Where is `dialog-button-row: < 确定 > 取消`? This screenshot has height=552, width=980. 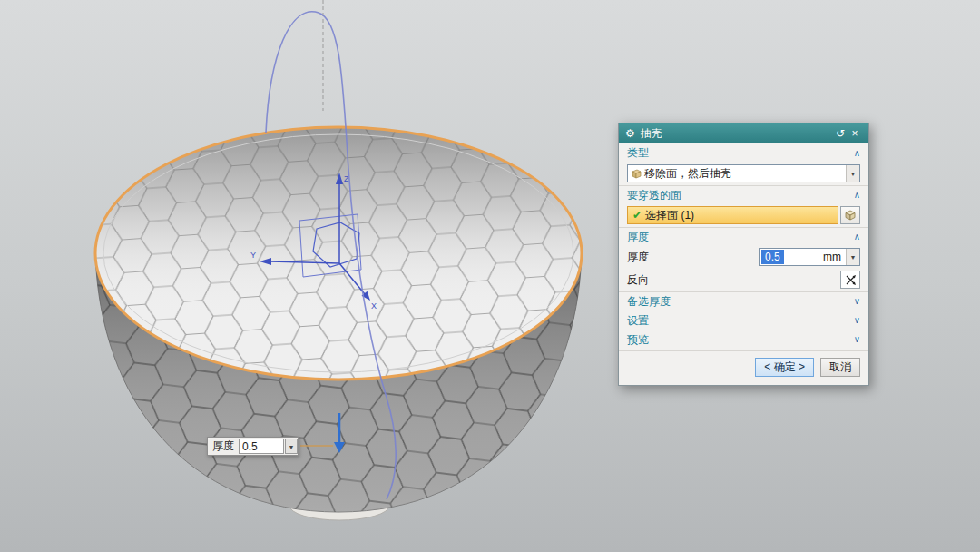 dialog-button-row: < 确定 > 取消 is located at coordinates (744, 368).